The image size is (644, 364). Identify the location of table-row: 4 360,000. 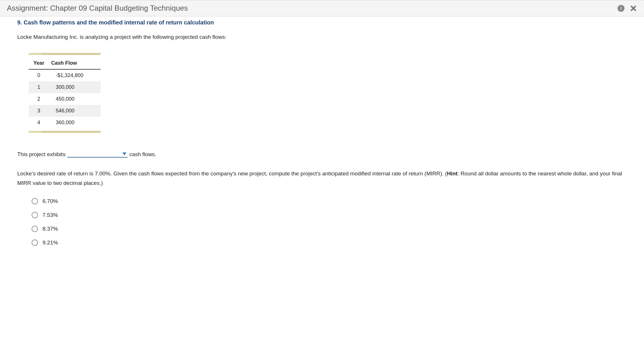
(65, 122).